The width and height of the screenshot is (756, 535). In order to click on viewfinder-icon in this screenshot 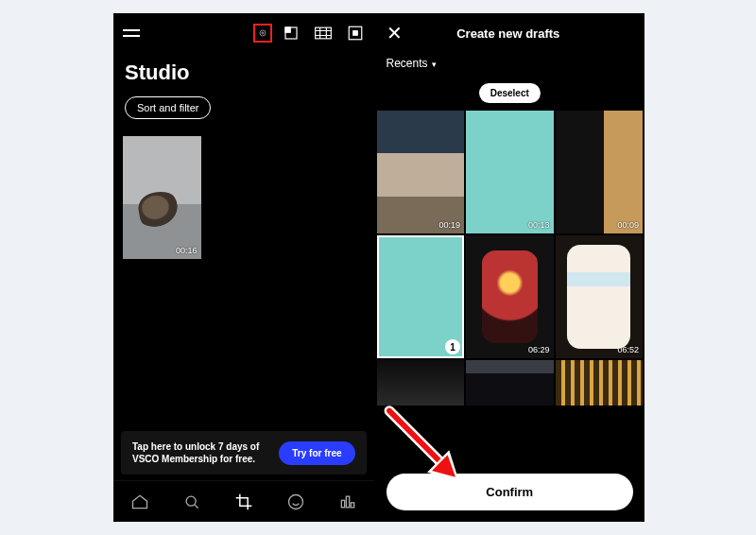, I will do `click(355, 33)`.